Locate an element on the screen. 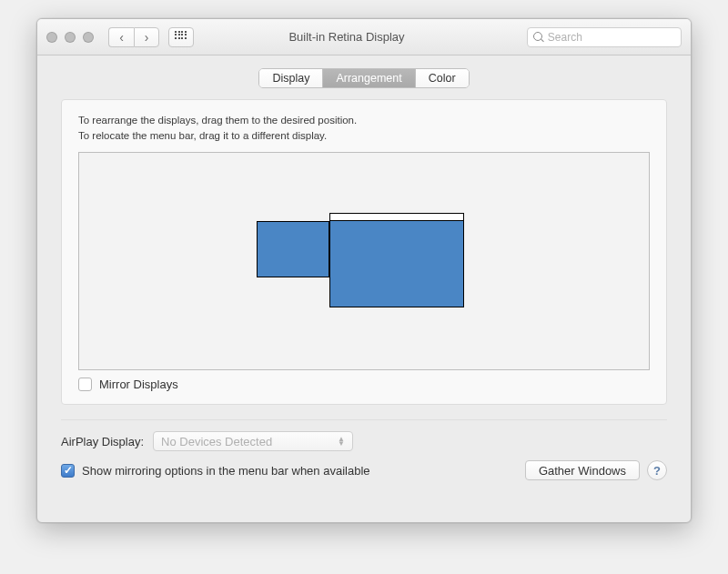 Image resolution: width=728 pixels, height=574 pixels. show-all-button is located at coordinates (181, 37).